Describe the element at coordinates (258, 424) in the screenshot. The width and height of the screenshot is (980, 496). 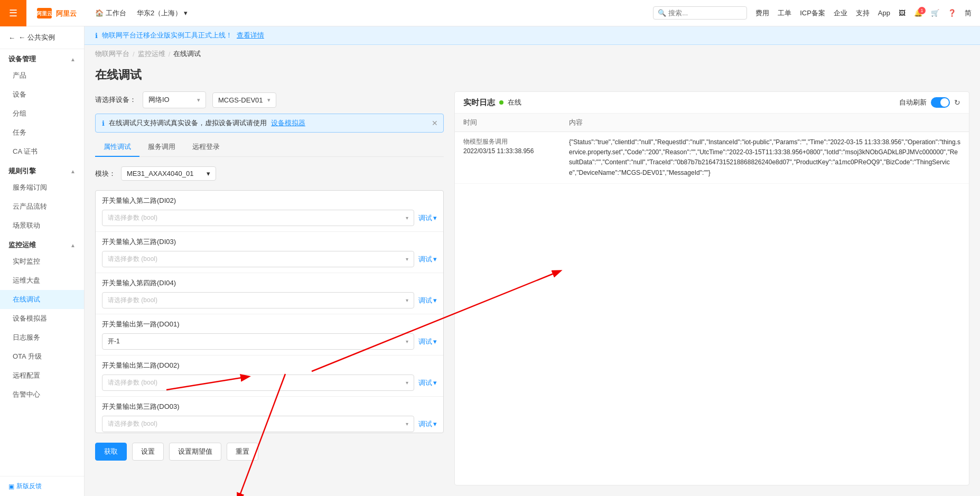
I see `prop-select-do03: 请选择参数 (bool) ▾` at that location.